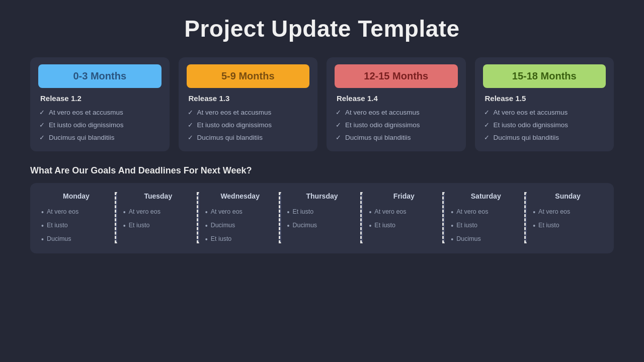 This screenshot has width=644, height=362. Describe the element at coordinates (322, 171) in the screenshot. I see `goals-title: What Are Our Goals And Deadlines For Nex…` at that location.